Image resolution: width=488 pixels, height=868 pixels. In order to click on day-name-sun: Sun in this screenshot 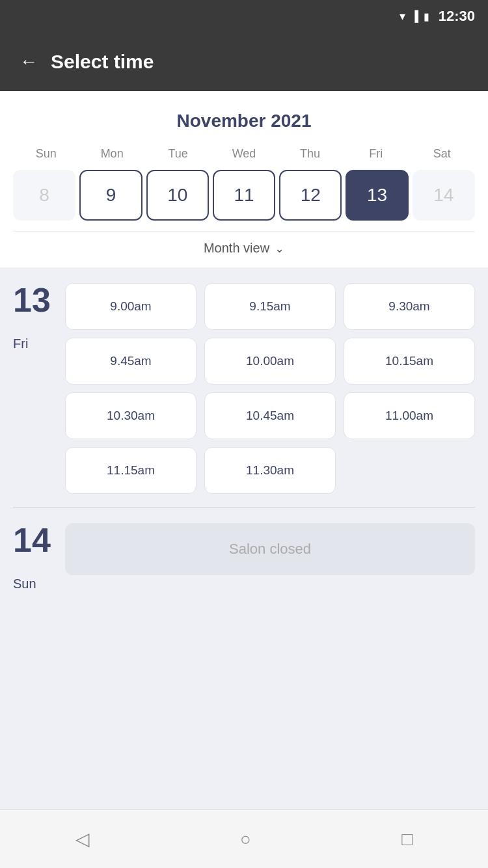, I will do `click(25, 584)`.